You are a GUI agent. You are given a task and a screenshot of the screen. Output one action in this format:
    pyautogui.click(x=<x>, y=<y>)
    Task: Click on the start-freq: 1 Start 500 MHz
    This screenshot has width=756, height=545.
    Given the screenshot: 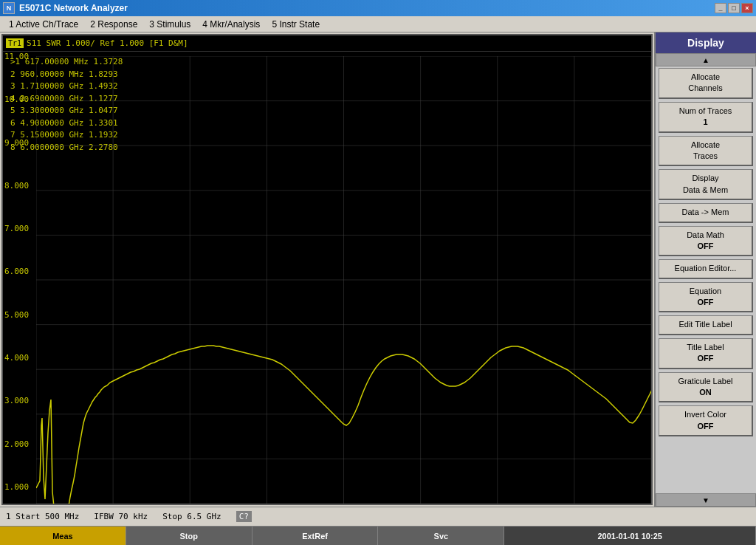 What is the action you would take?
    pyautogui.click(x=43, y=517)
    